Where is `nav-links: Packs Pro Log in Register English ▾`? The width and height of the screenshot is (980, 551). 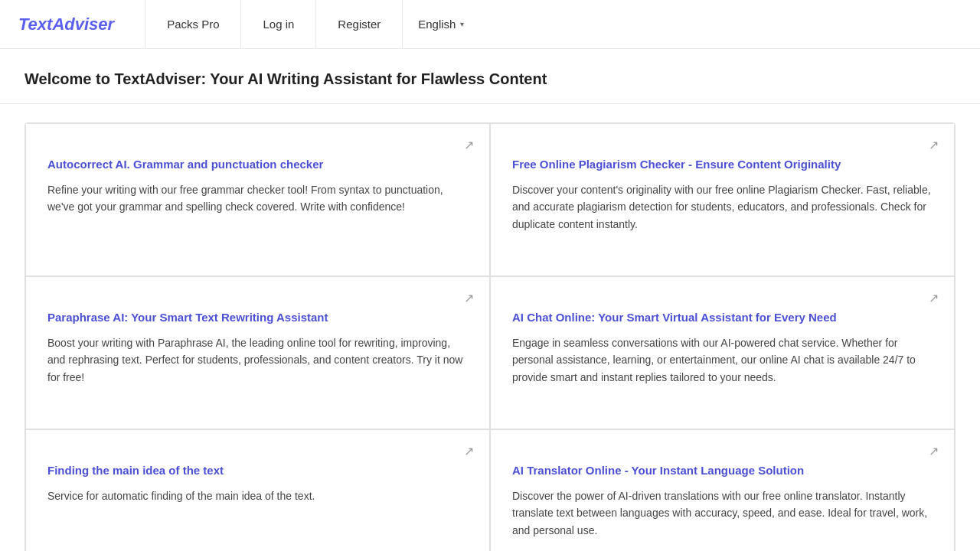
nav-links: Packs Pro Log in Register English ▾ is located at coordinates (553, 24).